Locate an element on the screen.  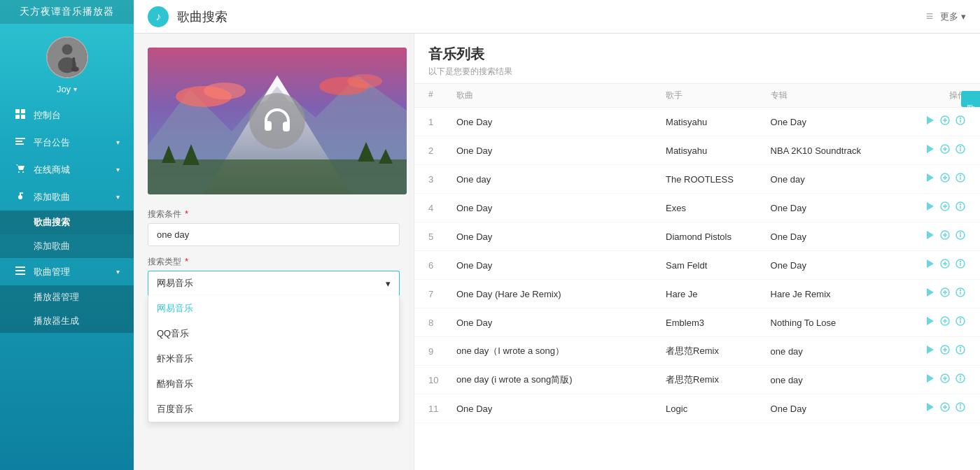
song-title: one day (i wrote a song简版) is located at coordinates (561, 380).